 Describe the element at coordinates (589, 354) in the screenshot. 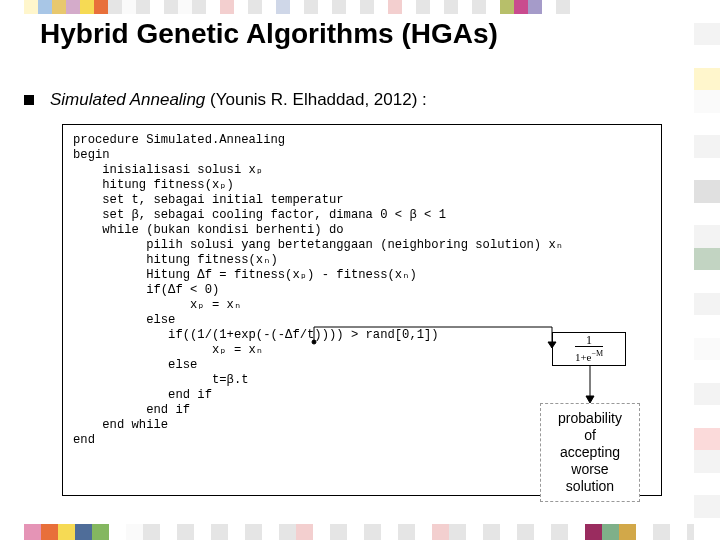

I see `formula-denominator: 1+e−M` at that location.